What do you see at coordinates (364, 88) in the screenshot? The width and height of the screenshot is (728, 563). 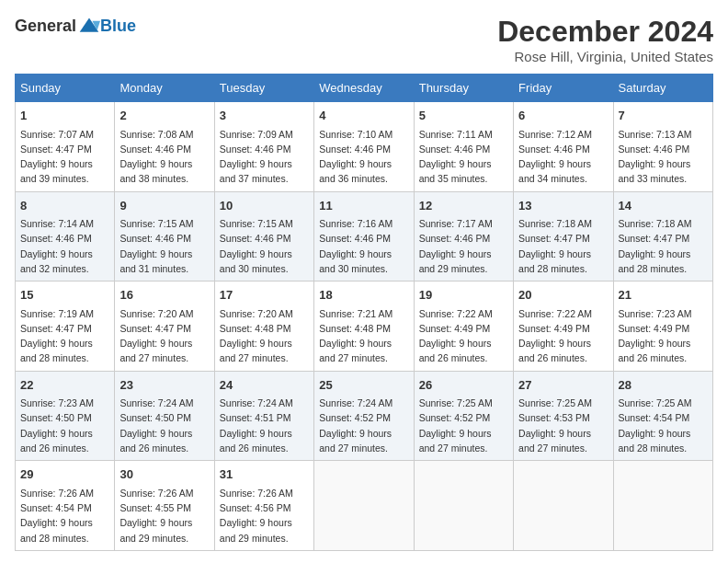 I see `col-wednesday: Wednesday` at bounding box center [364, 88].